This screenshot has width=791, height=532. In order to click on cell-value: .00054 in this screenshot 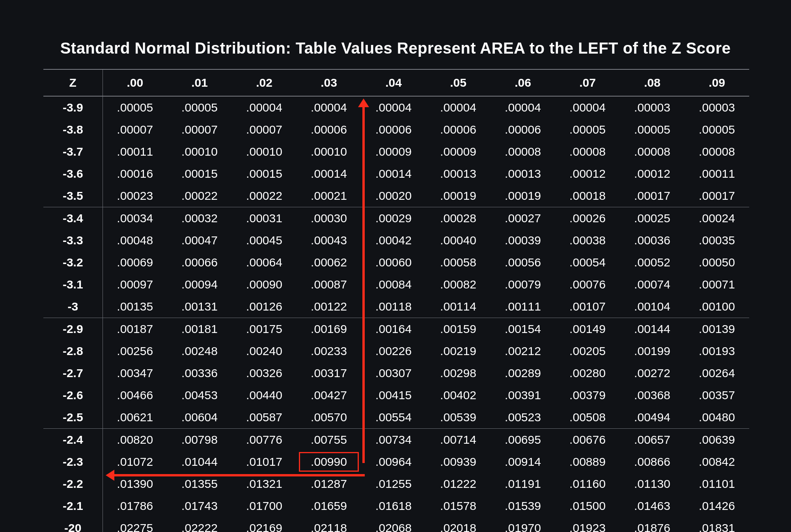, I will do `click(588, 262)`.